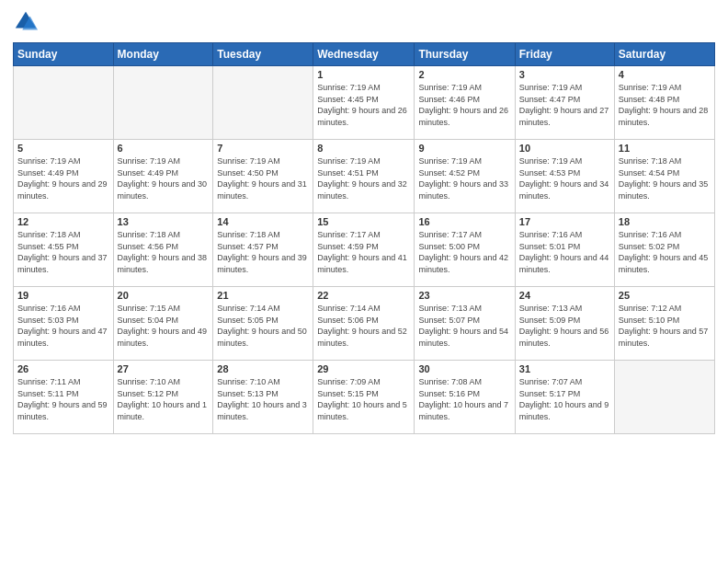 The image size is (728, 563). I want to click on day-number: 5, so click(63, 148).